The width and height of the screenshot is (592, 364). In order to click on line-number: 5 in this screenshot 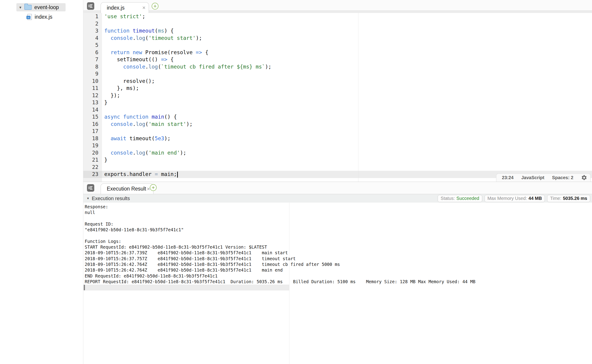, I will do `click(93, 45)`.